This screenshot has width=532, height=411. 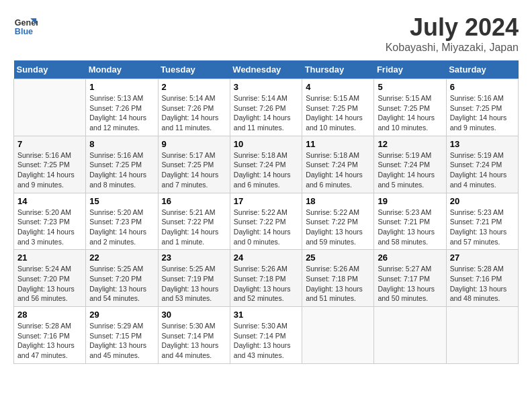 What do you see at coordinates (266, 201) in the screenshot?
I see `day-number: 17` at bounding box center [266, 201].